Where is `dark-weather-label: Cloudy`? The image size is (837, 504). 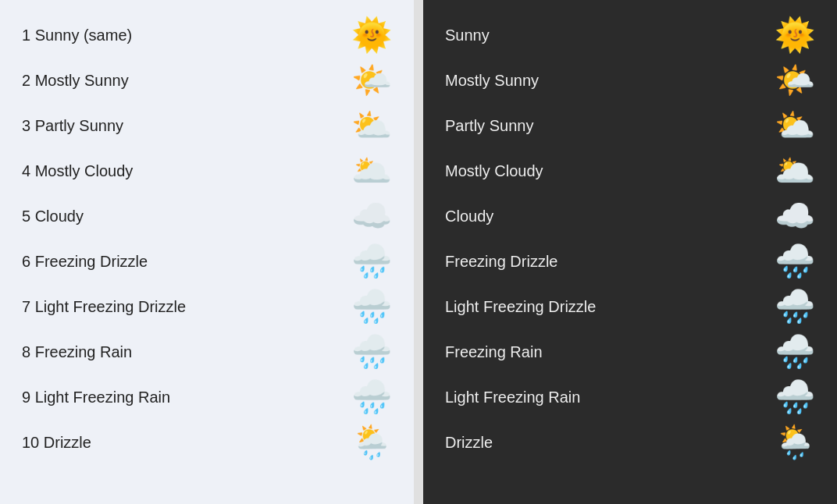
dark-weather-label: Cloudy is located at coordinates (469, 217).